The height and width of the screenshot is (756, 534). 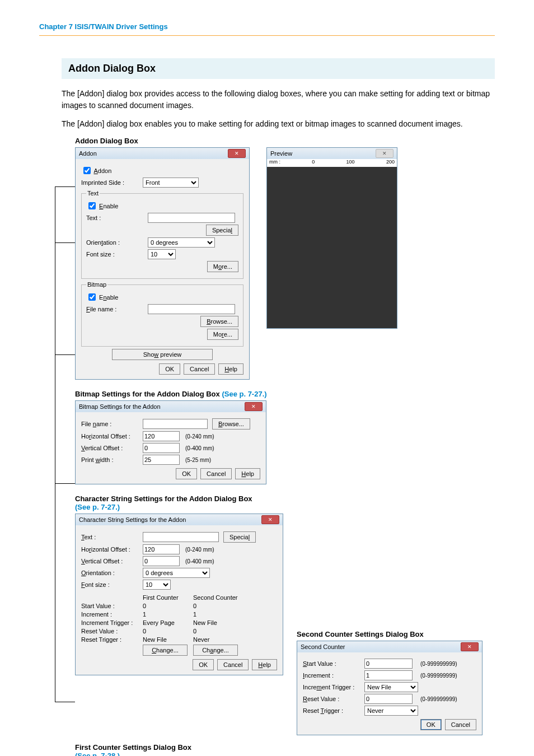 What do you see at coordinates (112, 436) in the screenshot?
I see `hoff-label: Horizontal Offset :` at bounding box center [112, 436].